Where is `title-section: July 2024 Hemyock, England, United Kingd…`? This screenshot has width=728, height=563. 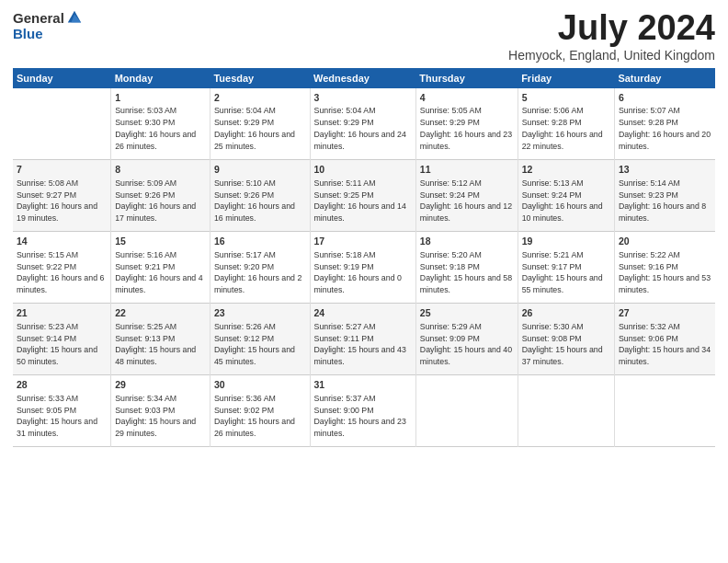 title-section: July 2024 Hemyock, England, United Kingd… is located at coordinates (612, 36).